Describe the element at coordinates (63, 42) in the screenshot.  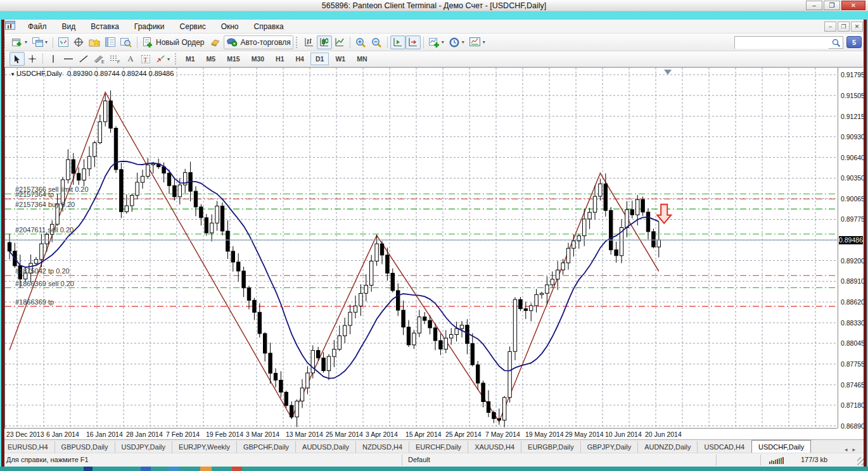
I see `market-watch-button` at that location.